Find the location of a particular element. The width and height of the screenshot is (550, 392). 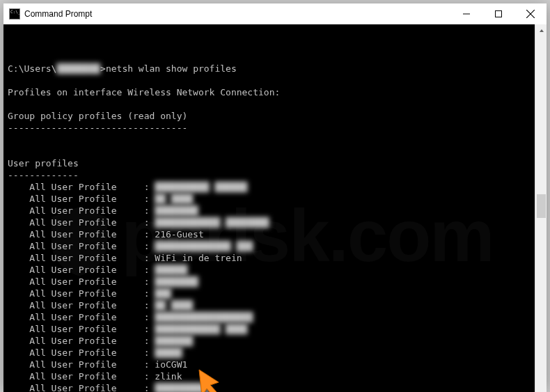

vertical-scrollbar is located at coordinates (540, 208).